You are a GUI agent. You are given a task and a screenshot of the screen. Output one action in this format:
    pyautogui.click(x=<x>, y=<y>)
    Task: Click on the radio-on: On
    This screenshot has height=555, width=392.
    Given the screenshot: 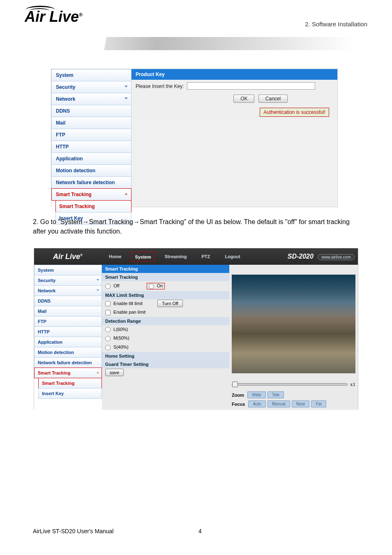 What is the action you would take?
    pyautogui.click(x=156, y=286)
    